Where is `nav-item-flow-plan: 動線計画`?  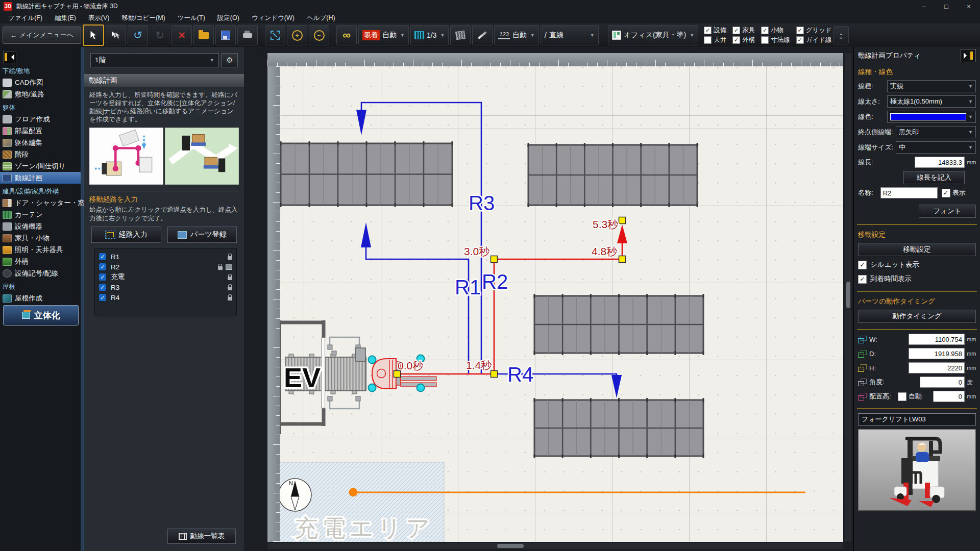 nav-item-flow-plan: 動線計画 is located at coordinates (40, 178).